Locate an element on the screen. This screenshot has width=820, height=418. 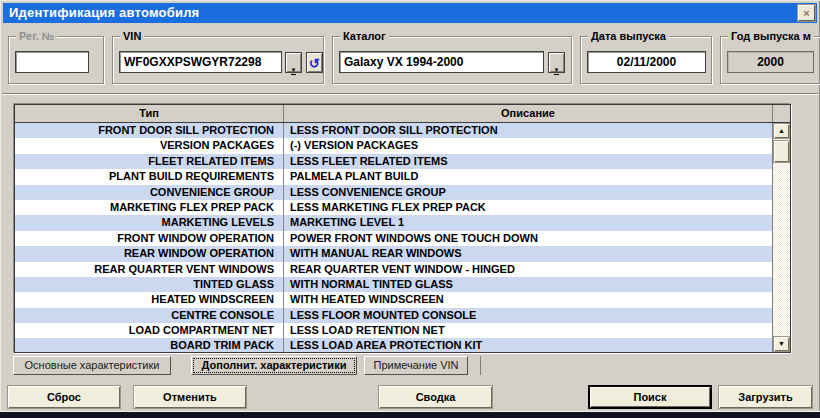
group-reg-number: Рег. № is located at coordinates (56, 60).